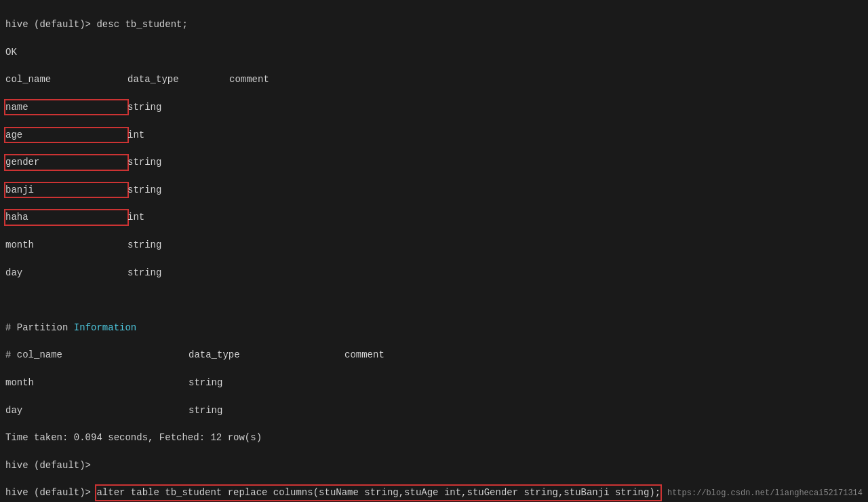  What do you see at coordinates (434, 52) in the screenshot?
I see `line-ok1: OK` at bounding box center [434, 52].